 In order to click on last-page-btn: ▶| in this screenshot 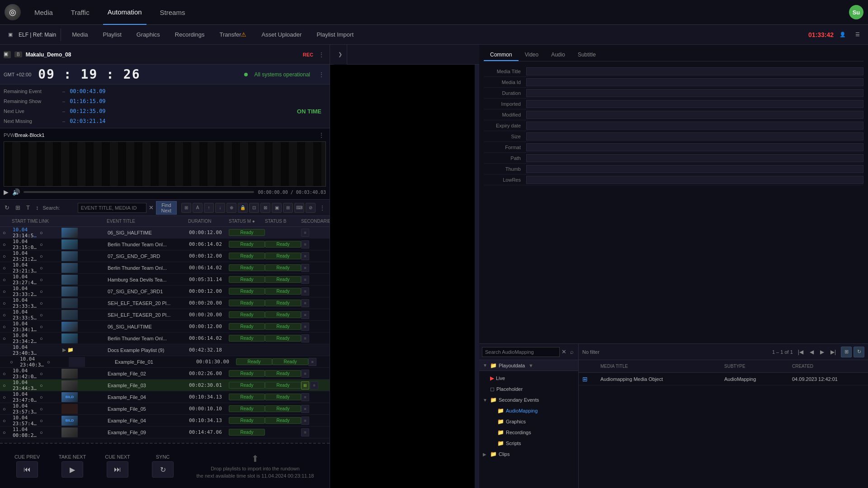, I will do `click(833, 352)`.